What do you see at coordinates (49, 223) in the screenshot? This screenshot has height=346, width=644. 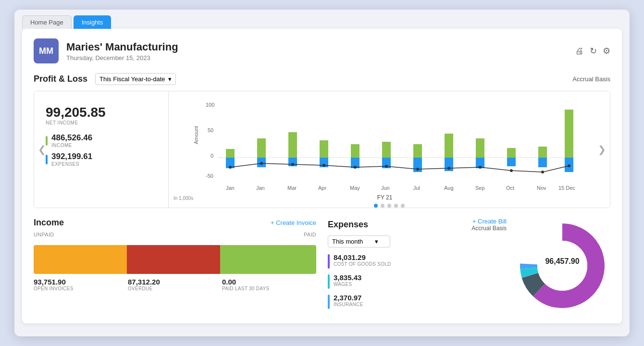 I see `income-title: Income` at bounding box center [49, 223].